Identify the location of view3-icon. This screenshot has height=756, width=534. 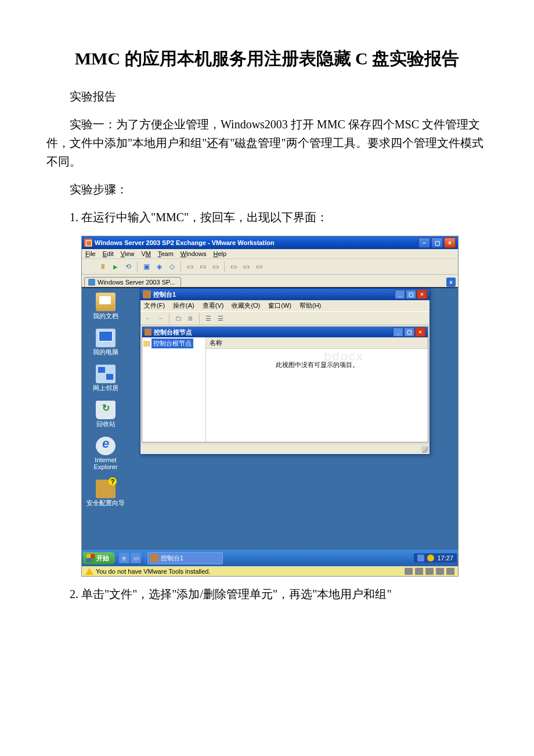
(215, 267).